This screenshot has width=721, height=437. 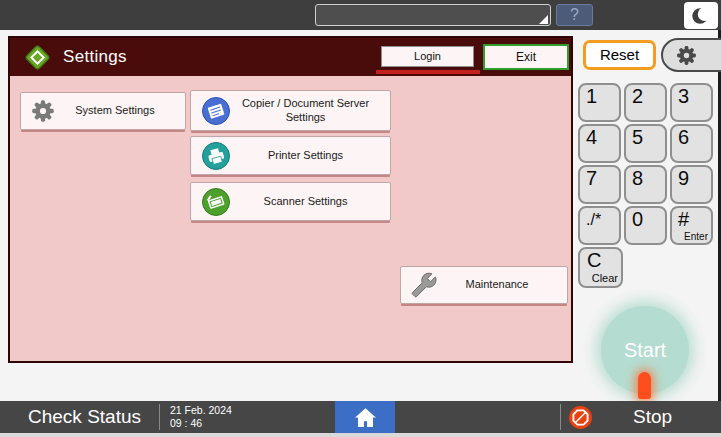 I want to click on page-title: Settings, so click(x=95, y=57).